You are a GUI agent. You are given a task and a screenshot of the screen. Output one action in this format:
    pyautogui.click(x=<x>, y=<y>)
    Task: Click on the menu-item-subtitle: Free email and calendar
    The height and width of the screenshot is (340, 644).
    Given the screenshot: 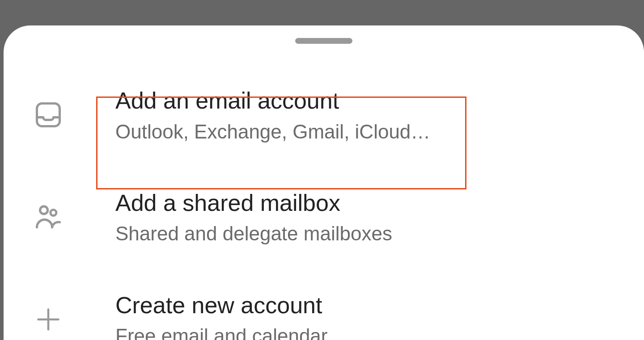 What is the action you would take?
    pyautogui.click(x=221, y=332)
    